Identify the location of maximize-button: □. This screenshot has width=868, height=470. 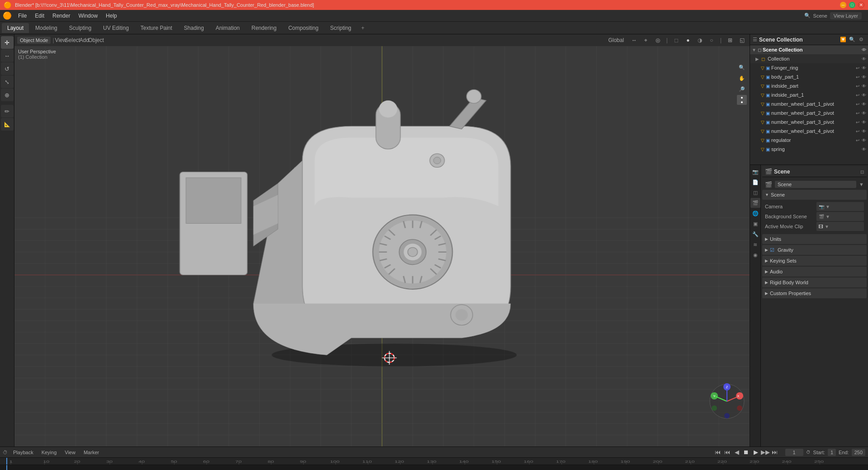
(852, 5).